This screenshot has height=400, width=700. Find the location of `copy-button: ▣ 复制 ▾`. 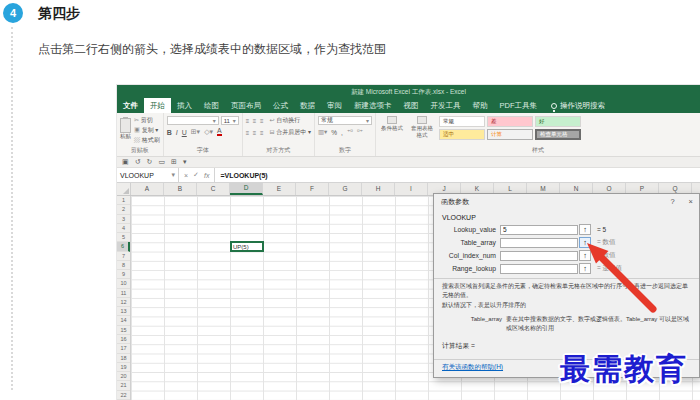

copy-button: ▣ 复制 ▾ is located at coordinates (147, 130).